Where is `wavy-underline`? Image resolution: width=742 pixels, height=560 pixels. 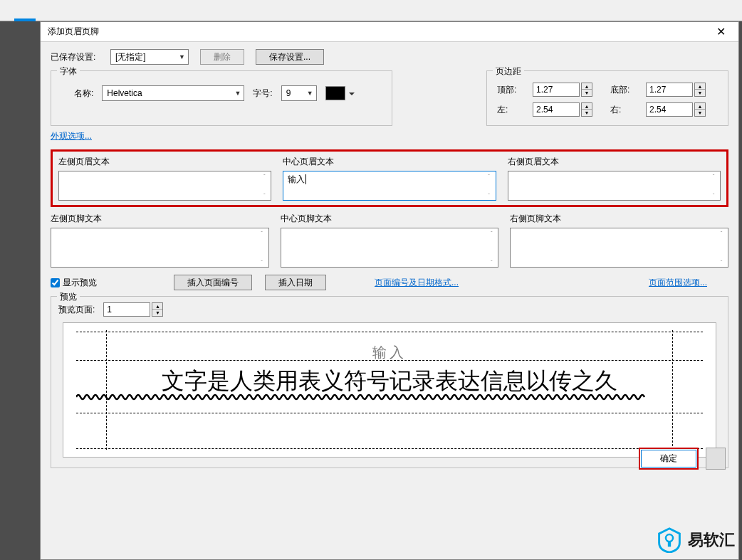 wavy-underline is located at coordinates (361, 397).